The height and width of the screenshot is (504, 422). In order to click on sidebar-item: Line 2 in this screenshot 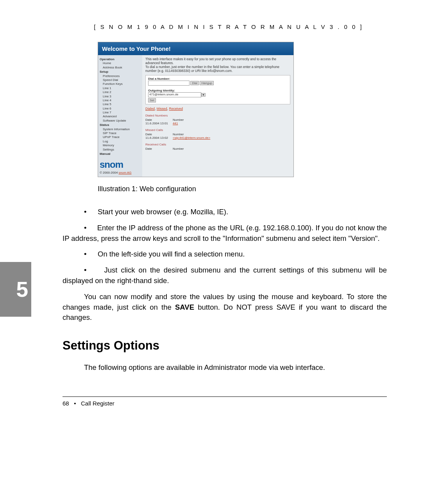, I will do `click(120, 92)`.